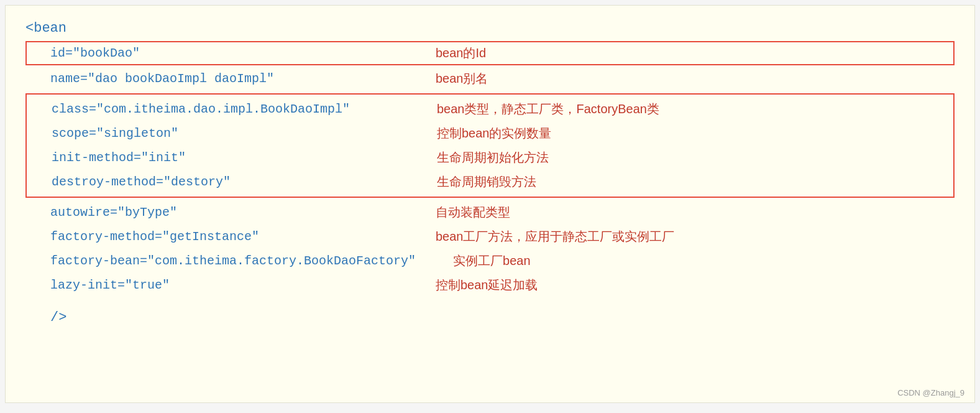 The width and height of the screenshot is (980, 413). What do you see at coordinates (212, 285) in the screenshot?
I see `attr-code-lazy-init: lazy-init="true"` at bounding box center [212, 285].